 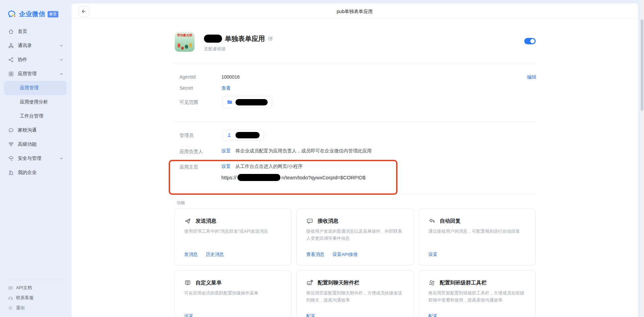 What do you see at coordinates (262, 167) in the screenshot?
I see `homepage-row: 设置 从工作台点击进入的网页/小程序` at bounding box center [262, 167].